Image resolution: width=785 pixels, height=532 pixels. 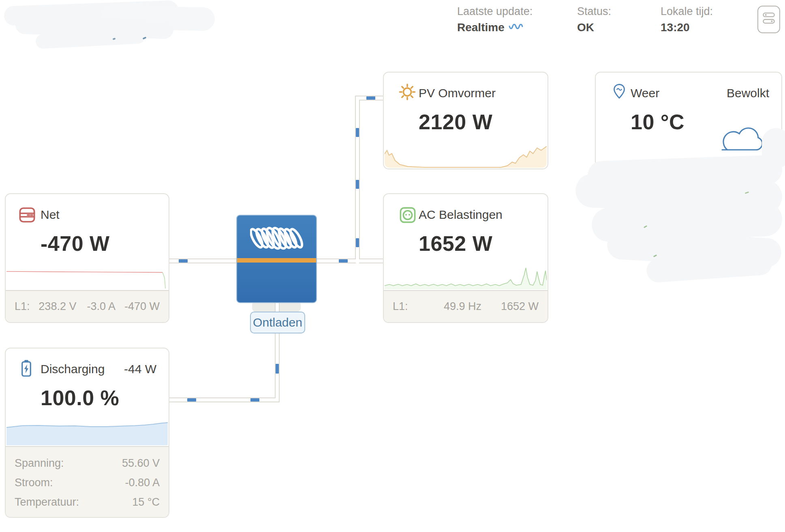 What do you see at coordinates (58, 306) in the screenshot?
I see `grid-voltage: 238.2 V` at bounding box center [58, 306].